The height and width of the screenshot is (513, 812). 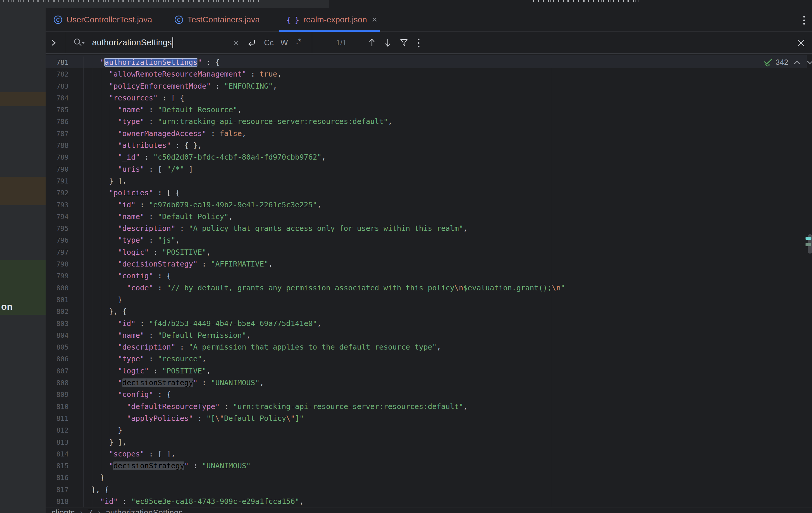 I want to click on clear-search-icon, so click(x=236, y=43).